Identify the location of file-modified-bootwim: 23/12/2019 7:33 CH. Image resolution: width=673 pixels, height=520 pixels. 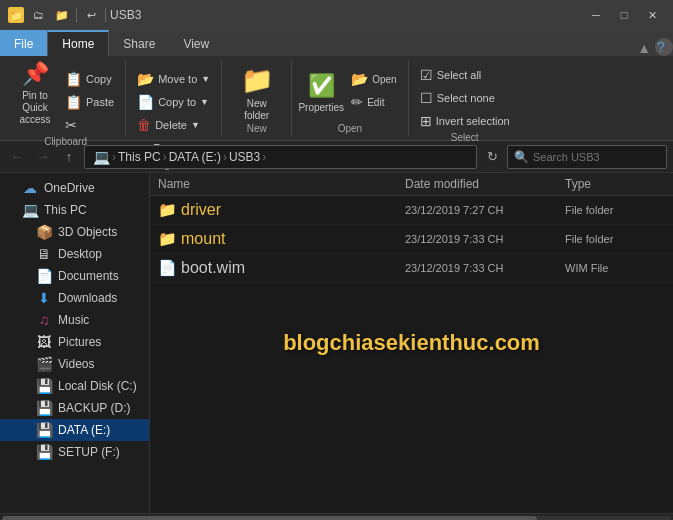
(485, 268).